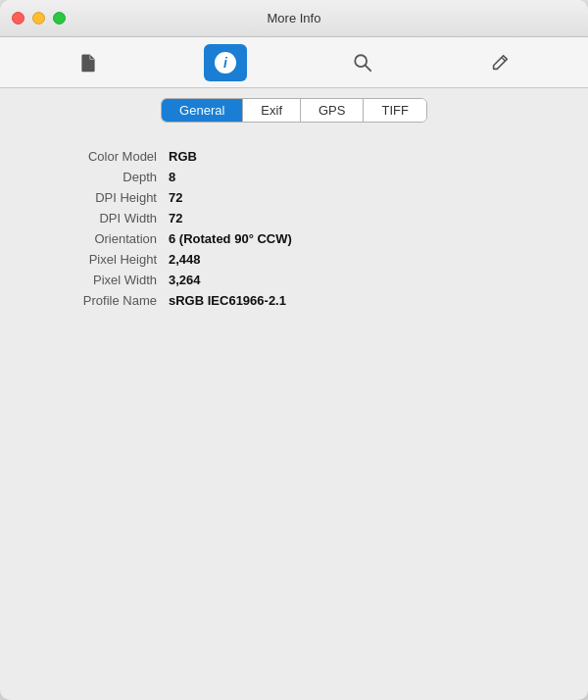 The width and height of the screenshot is (588, 700). Describe the element at coordinates (39, 18) in the screenshot. I see `traffic-lights` at that location.